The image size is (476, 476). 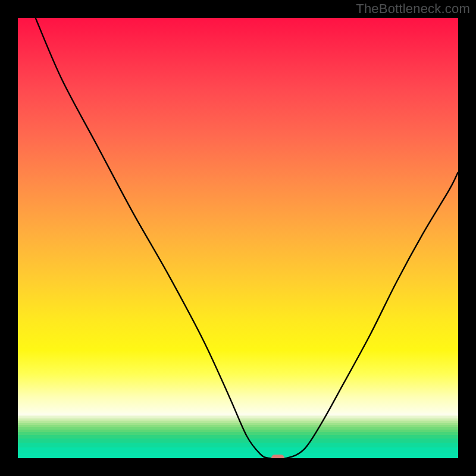 What do you see at coordinates (413, 9) in the screenshot?
I see `watermark-label: TheBottleneck.com` at bounding box center [413, 9].